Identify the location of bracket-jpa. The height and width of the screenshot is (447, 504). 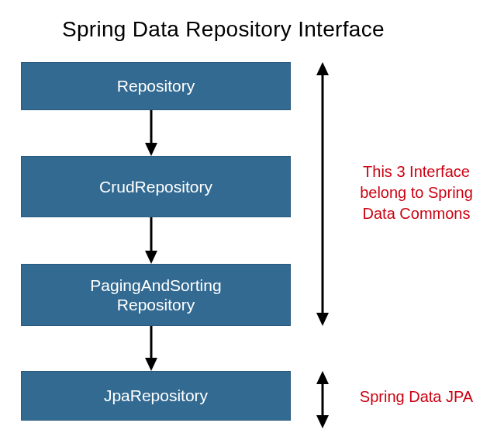
(323, 401).